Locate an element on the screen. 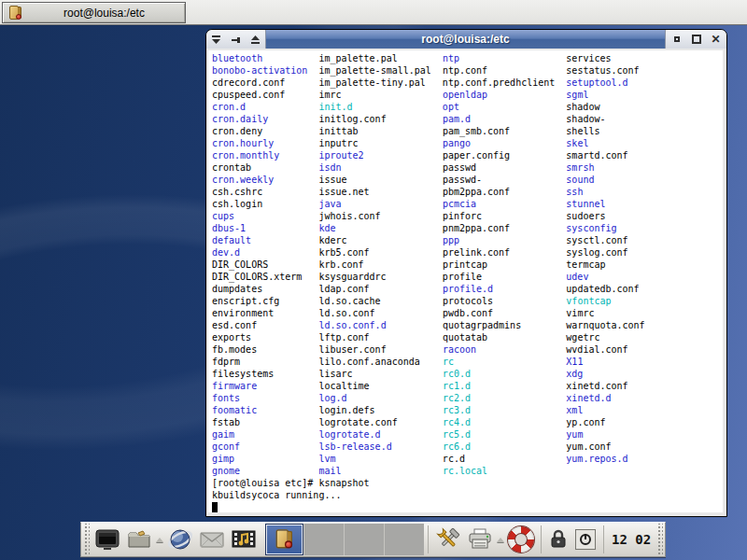 The image size is (747, 560). file-entry: stunnel is located at coordinates (585, 203).